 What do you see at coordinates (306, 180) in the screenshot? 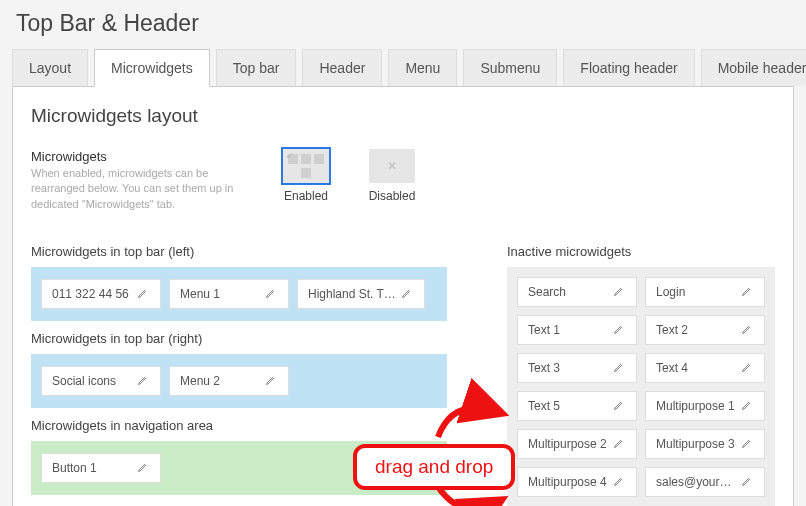
I see `option-enabled: ✔ Enabled` at bounding box center [306, 180].